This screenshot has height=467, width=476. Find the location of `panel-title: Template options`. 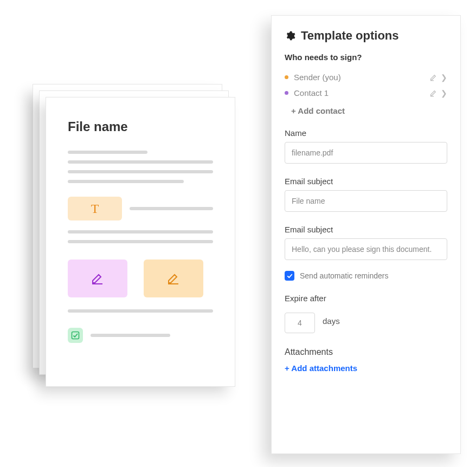

panel-title: Template options is located at coordinates (350, 36).